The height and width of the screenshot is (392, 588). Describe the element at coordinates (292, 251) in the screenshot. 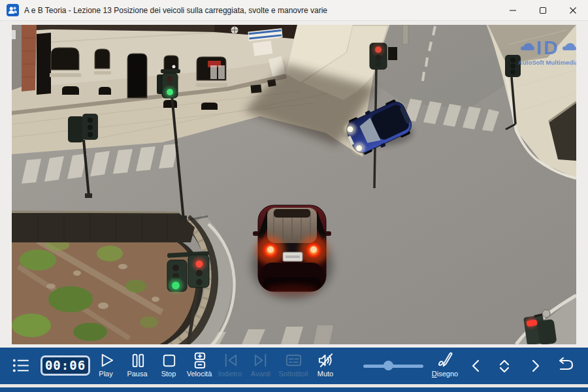

I see `red-car` at that location.